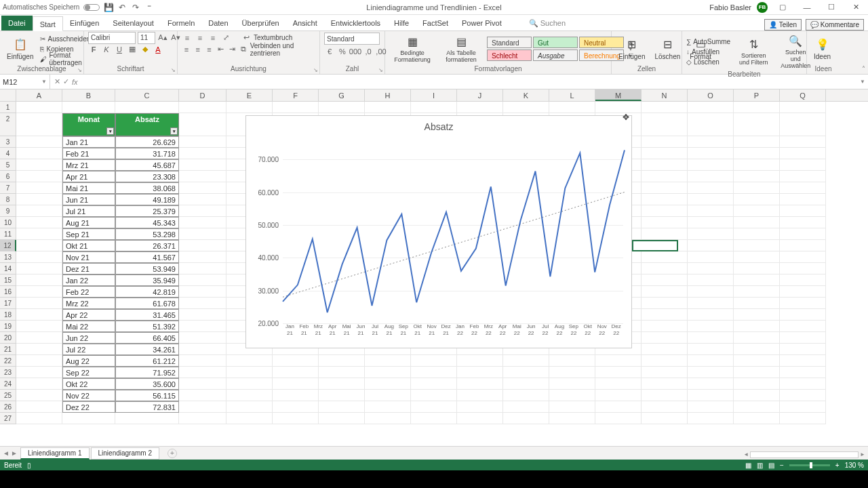  I want to click on percent-icon: %, so click(342, 52).